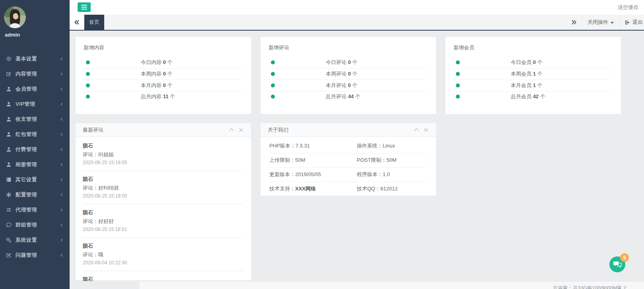  I want to click on comment-text: 评论：好好好, so click(163, 221).